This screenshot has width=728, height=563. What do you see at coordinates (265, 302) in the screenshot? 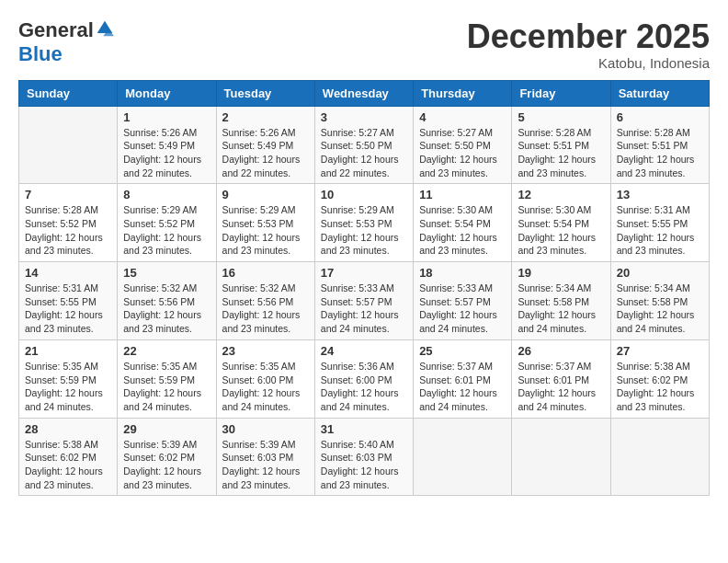
I see `calendar-cell: 16Sunrise: 5:32 AM Sunset: 5:56 PM Dayli…` at bounding box center [265, 302].